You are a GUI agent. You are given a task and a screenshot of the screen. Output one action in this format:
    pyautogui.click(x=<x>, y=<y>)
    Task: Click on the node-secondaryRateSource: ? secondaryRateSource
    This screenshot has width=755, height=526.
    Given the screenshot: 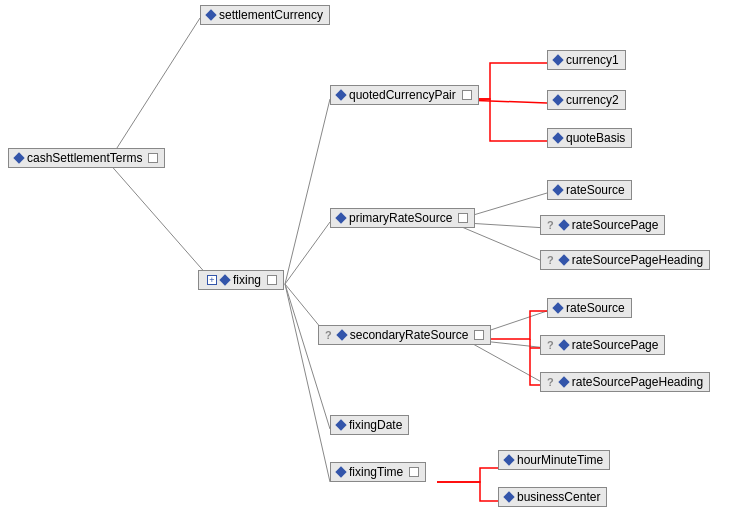 What is the action you would take?
    pyautogui.click(x=404, y=335)
    